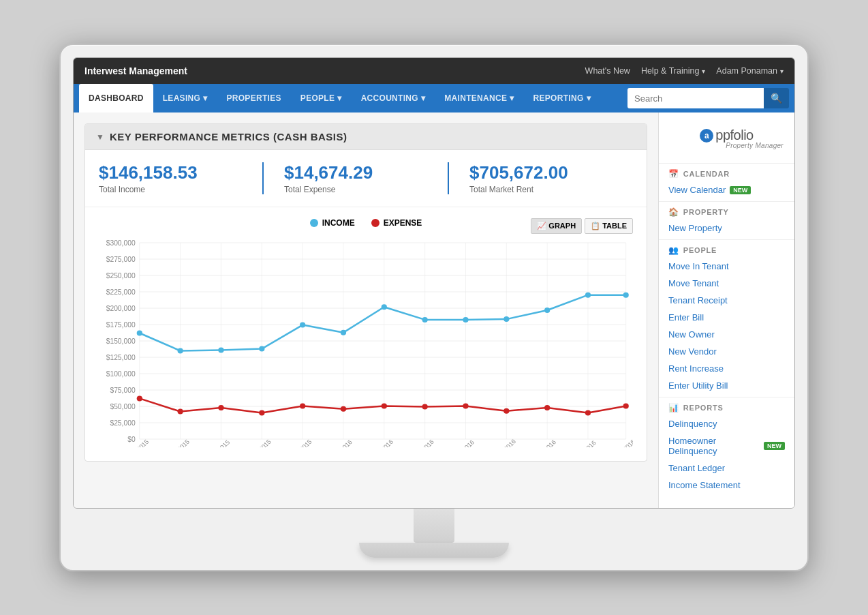 The height and width of the screenshot is (615, 868). What do you see at coordinates (123, 390) in the screenshot?
I see `svg-text: $75,000` at bounding box center [123, 390].